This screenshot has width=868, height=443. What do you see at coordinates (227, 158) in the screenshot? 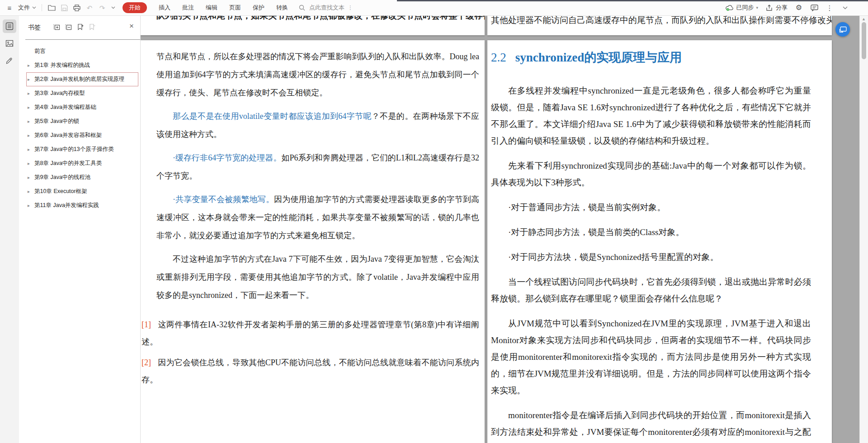
I see `text-run: ·缓存行非64字节宽的处理器。` at bounding box center [227, 158].